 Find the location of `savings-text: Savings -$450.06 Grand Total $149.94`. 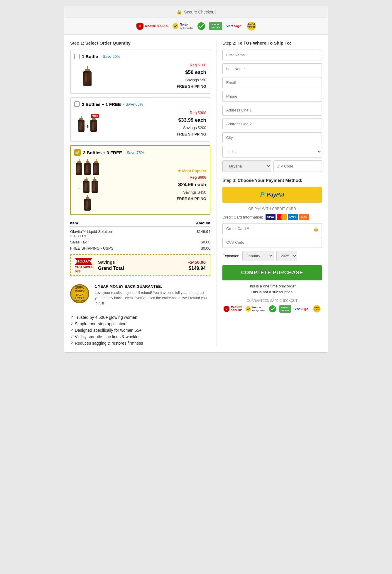

savings-text: Savings -$450.06 Grand Total $149.94 is located at coordinates (152, 265).